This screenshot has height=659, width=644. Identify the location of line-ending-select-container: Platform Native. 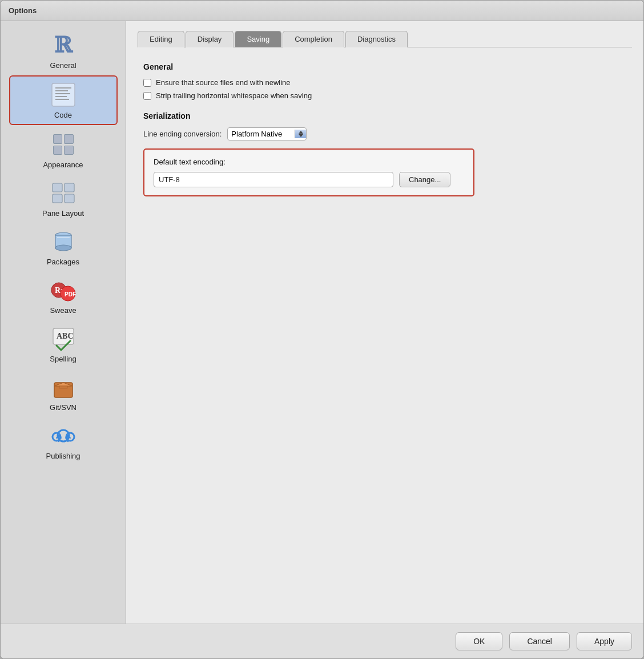
(267, 134).